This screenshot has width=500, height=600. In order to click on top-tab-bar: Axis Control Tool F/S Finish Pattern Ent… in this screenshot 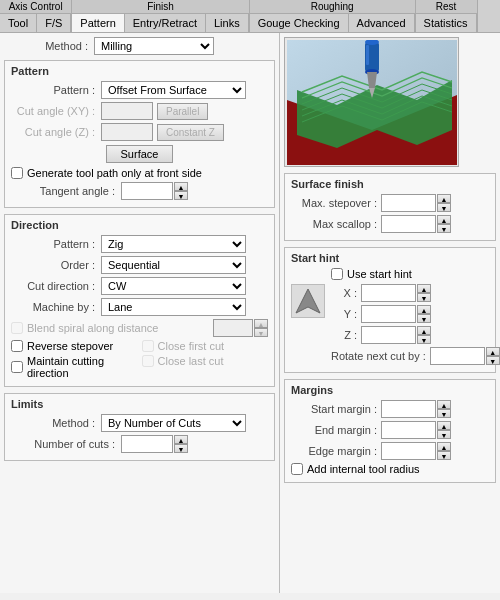, I will do `click(250, 16)`.